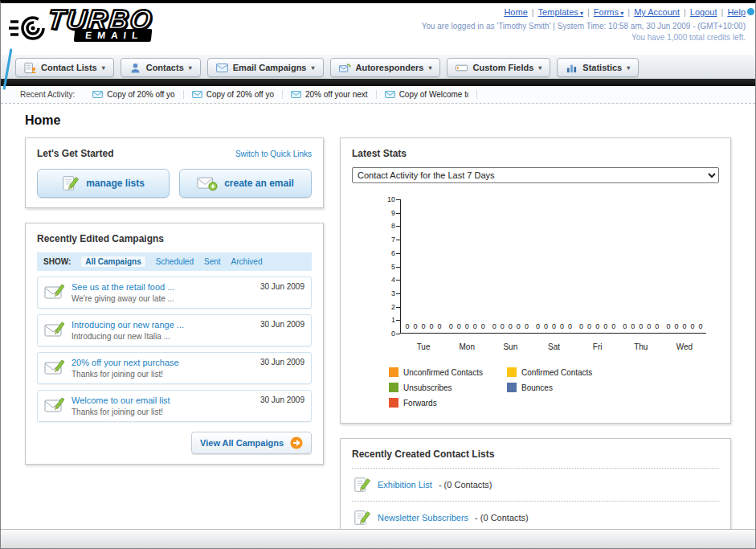 Image resolution: width=756 pixels, height=549 pixels. Describe the element at coordinates (503, 68) in the screenshot. I see `tab-label: Custom Fields` at that location.